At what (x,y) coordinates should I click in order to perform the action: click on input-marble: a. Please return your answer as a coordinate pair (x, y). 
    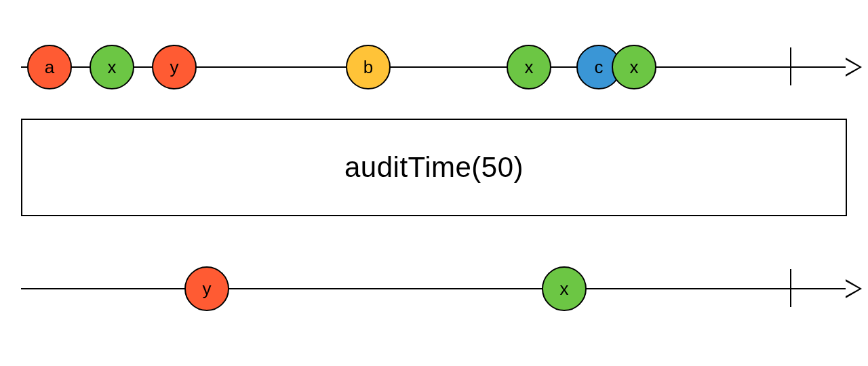
    Looking at the image, I should click on (50, 67).